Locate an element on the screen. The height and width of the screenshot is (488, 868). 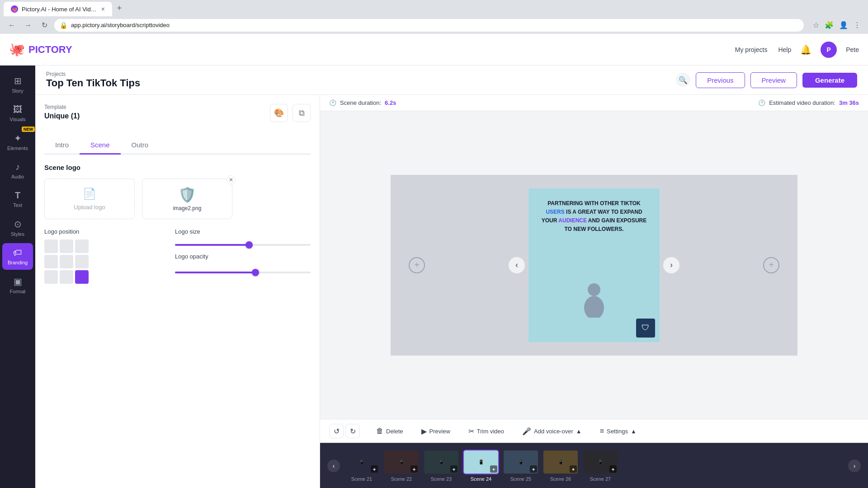
logo-opacity-slider is located at coordinates (243, 272).